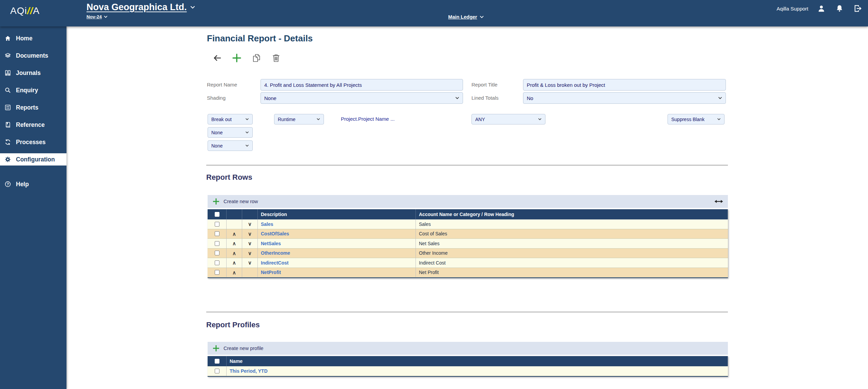 The height and width of the screenshot is (389, 868). What do you see at coordinates (433, 234) in the screenshot?
I see `row-account-text: Cost of Sales` at bounding box center [433, 234].